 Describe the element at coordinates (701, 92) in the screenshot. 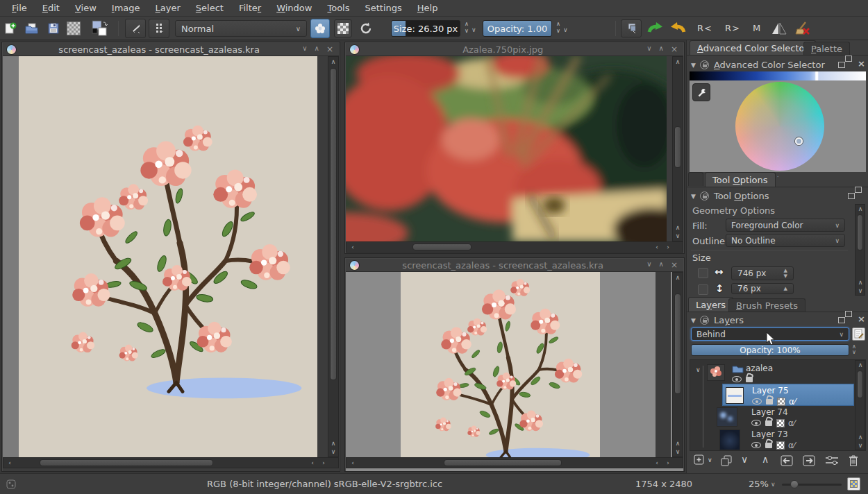

I see `selector-settings-button` at that location.